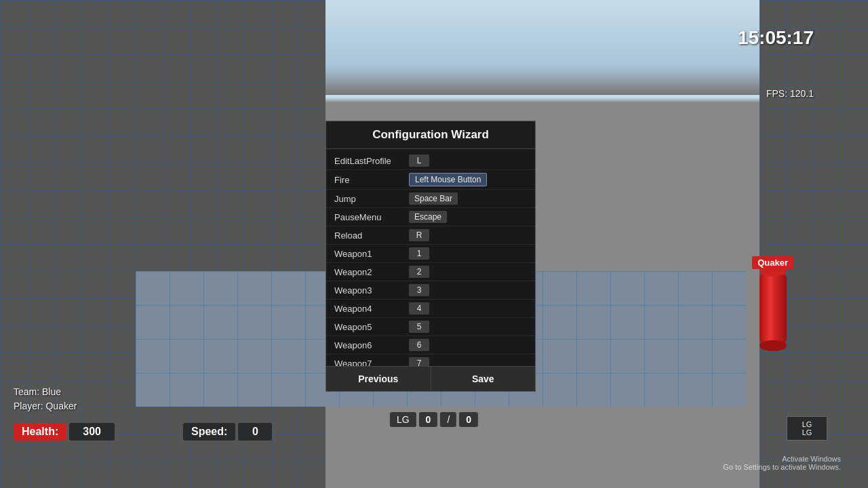 Image resolution: width=868 pixels, height=488 pixels. What do you see at coordinates (372, 161) in the screenshot?
I see `config-key: EditLastProfile` at bounding box center [372, 161].